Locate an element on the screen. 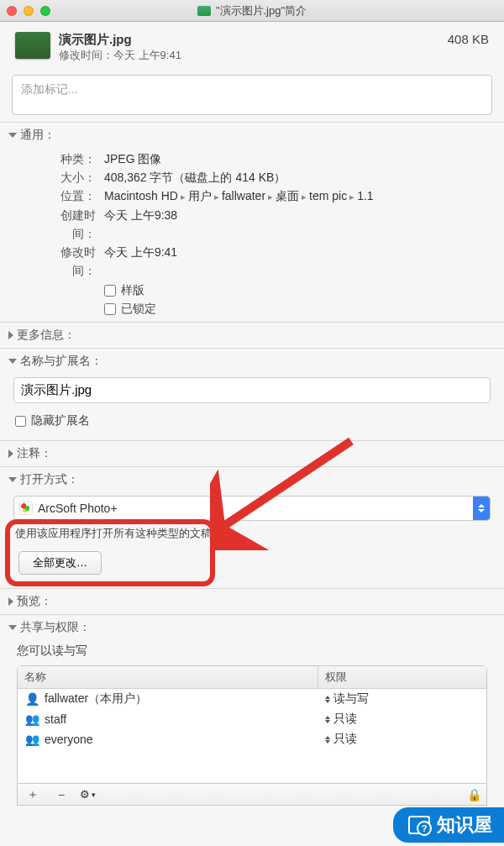 The height and width of the screenshot is (846, 504). tags-placeholder: 添加标记... is located at coordinates (50, 89).